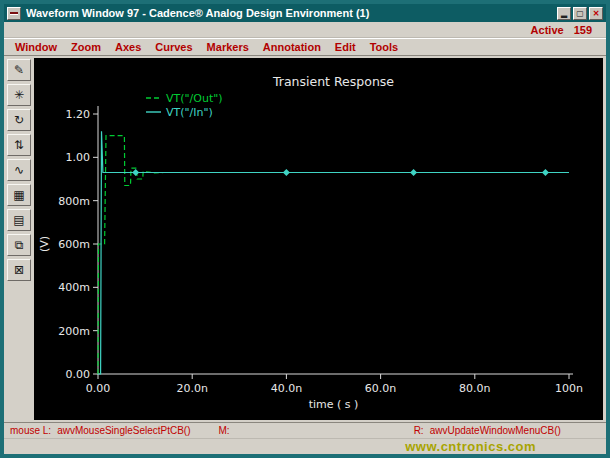  I want to click on titlebar: Waveform Window 97 - Cadence® Analog Des…, so click(305, 13).